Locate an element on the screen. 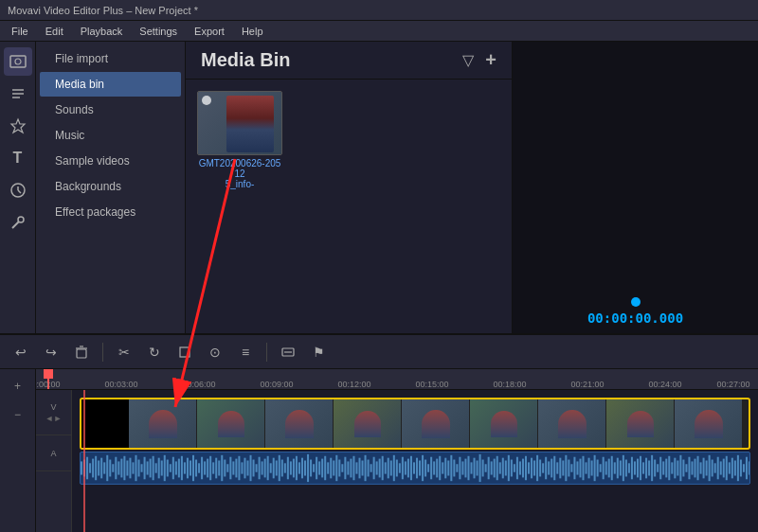 Image resolution: width=758 pixels, height=532 pixels. menu-settings: Settings is located at coordinates (158, 31).